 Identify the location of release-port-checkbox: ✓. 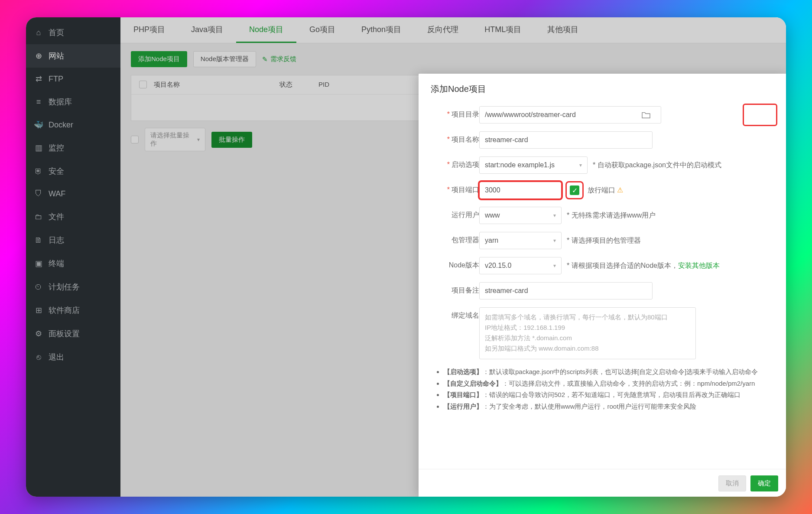
(575, 190).